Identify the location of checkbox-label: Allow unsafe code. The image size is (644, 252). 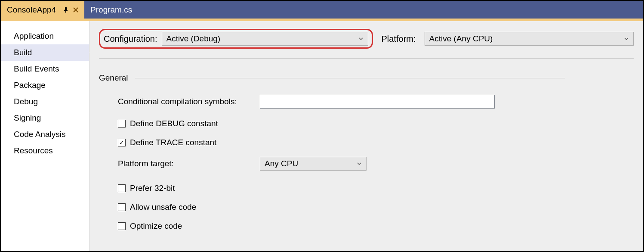
(163, 207).